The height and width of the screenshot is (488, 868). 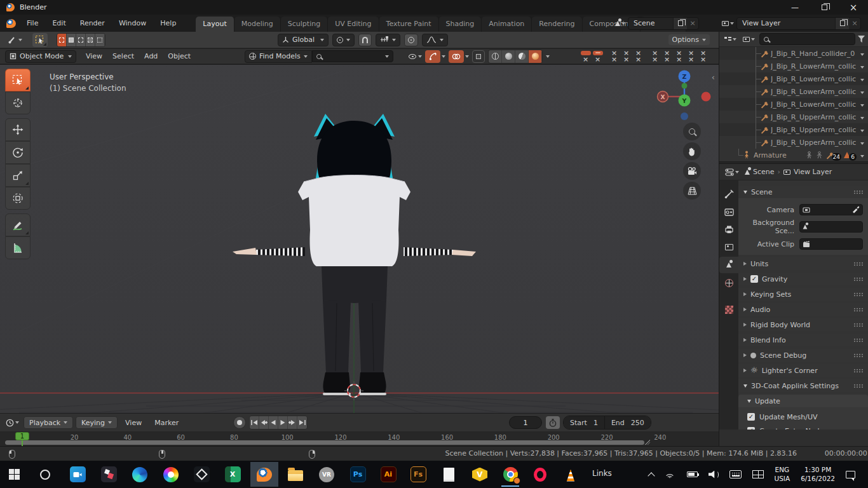 I want to click on outliner-search-input, so click(x=807, y=39).